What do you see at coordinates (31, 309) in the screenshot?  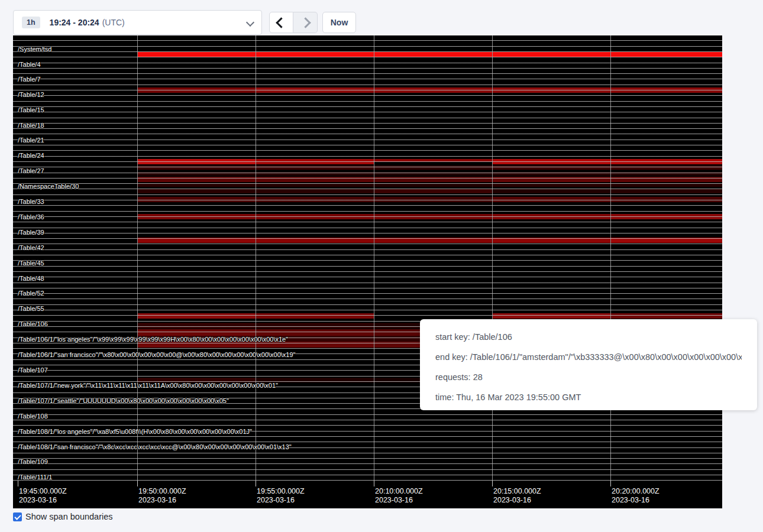 I see `heatmap-row-label: /Table/55` at bounding box center [31, 309].